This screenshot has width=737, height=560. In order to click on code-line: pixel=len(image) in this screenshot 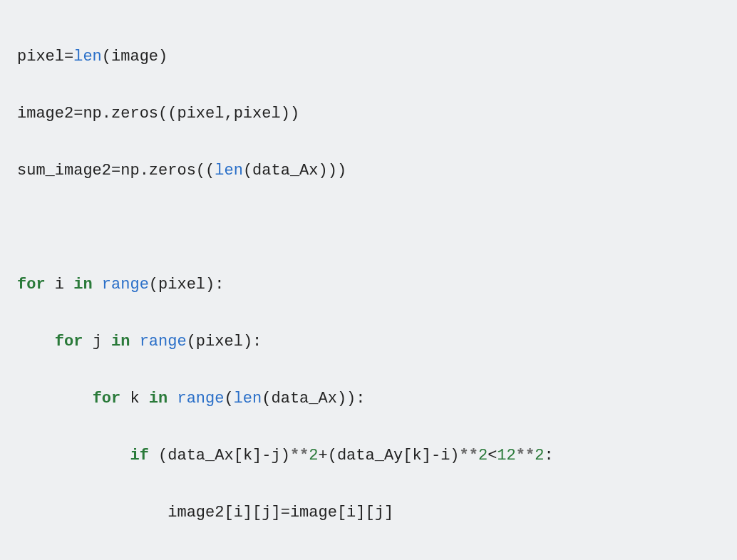, I will do `click(368, 57)`.